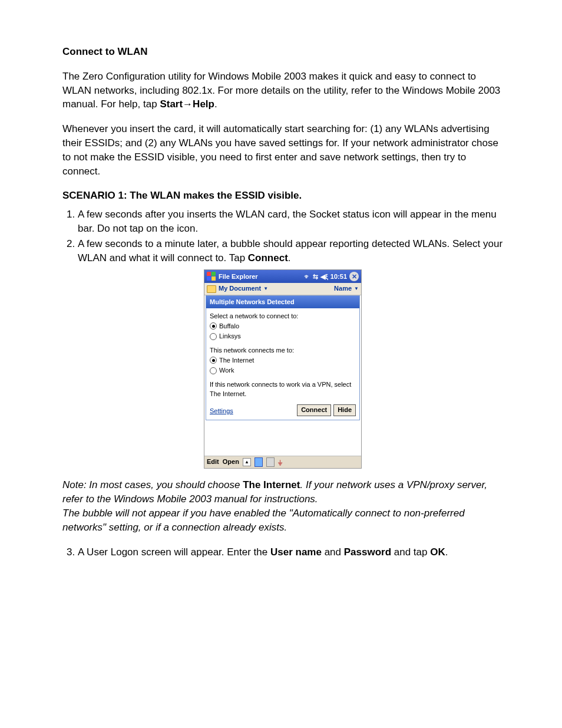 Image resolution: width=562 pixels, height=728 pixels. I want to click on antenna-icon: ᯤ, so click(308, 277).